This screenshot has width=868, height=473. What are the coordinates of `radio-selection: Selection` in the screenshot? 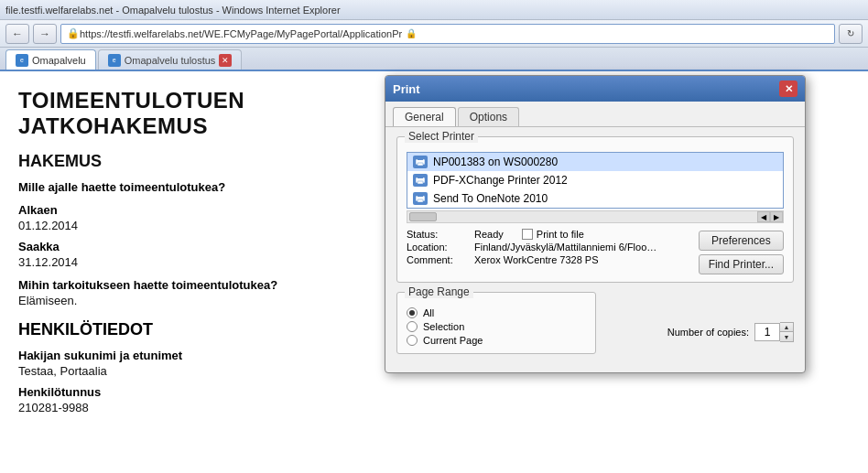 It's located at (496, 327).